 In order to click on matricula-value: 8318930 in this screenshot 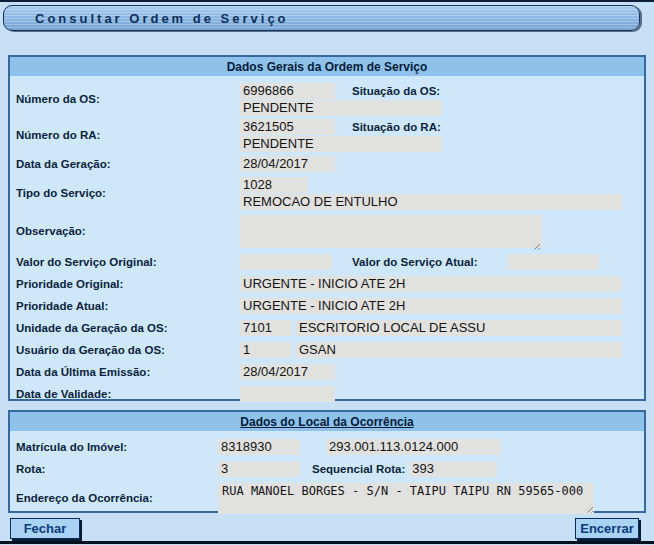, I will do `click(259, 447)`.